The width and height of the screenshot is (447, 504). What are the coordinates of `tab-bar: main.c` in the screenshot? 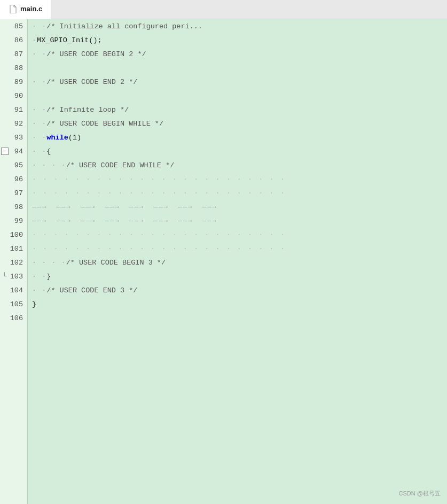 It's located at (223, 10).